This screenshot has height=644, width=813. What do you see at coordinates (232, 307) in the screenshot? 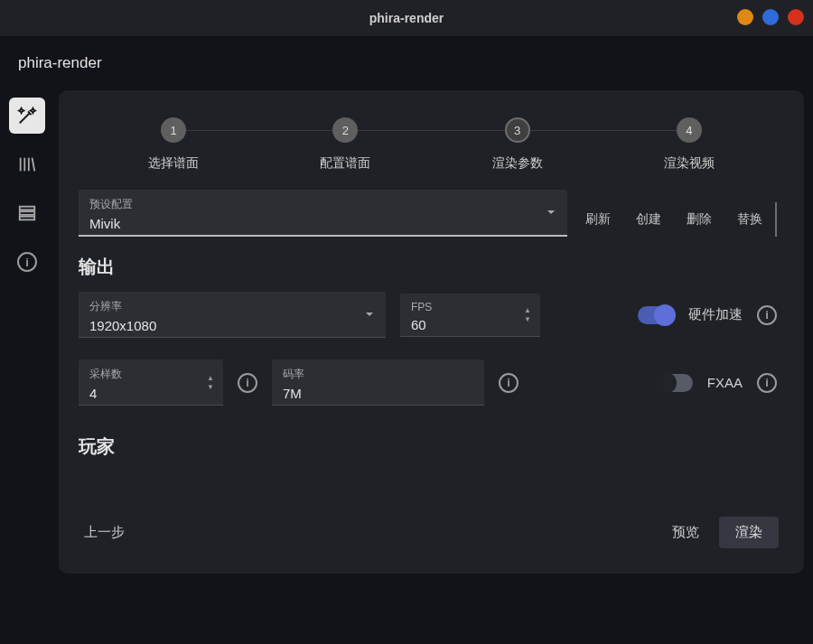
I see `field-label: 分辨率` at bounding box center [232, 307].